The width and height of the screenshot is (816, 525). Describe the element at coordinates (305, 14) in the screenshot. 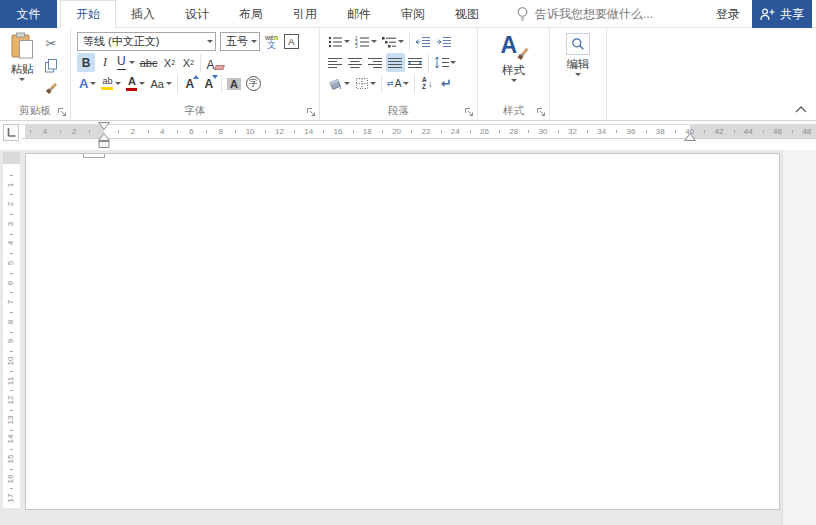

I see `tab-references: 引用` at that location.